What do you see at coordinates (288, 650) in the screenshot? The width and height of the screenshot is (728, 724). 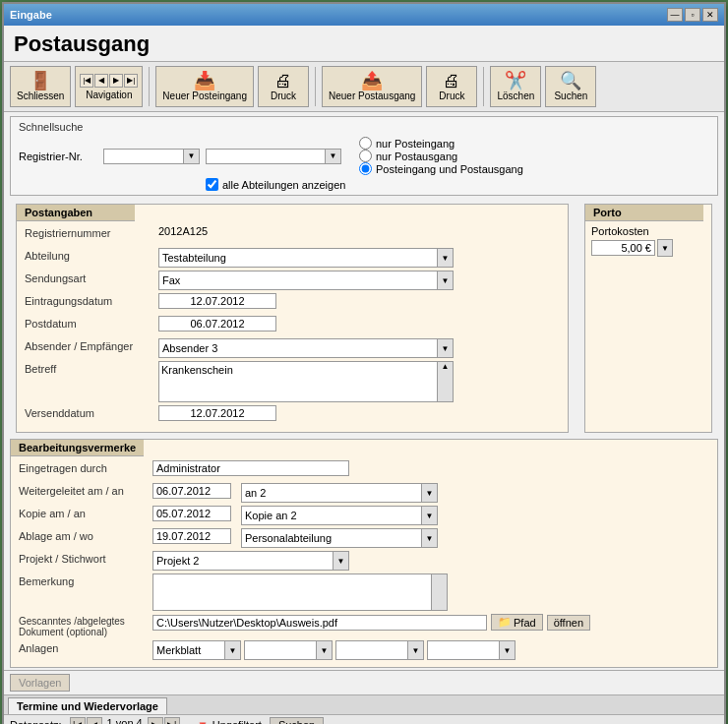 I see `anlagen-combo-2: ▼` at bounding box center [288, 650].